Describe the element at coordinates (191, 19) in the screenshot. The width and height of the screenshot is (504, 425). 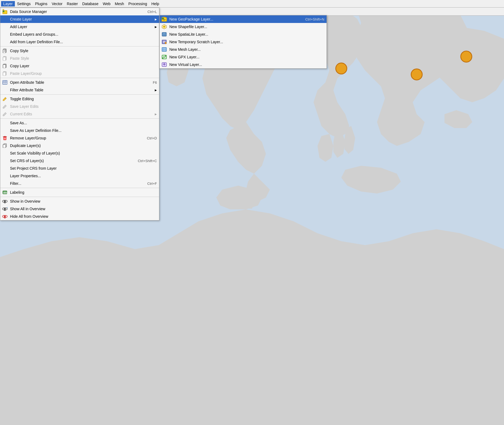
I see `new-geopackage-label: New GeoPackage Layer...` at that location.